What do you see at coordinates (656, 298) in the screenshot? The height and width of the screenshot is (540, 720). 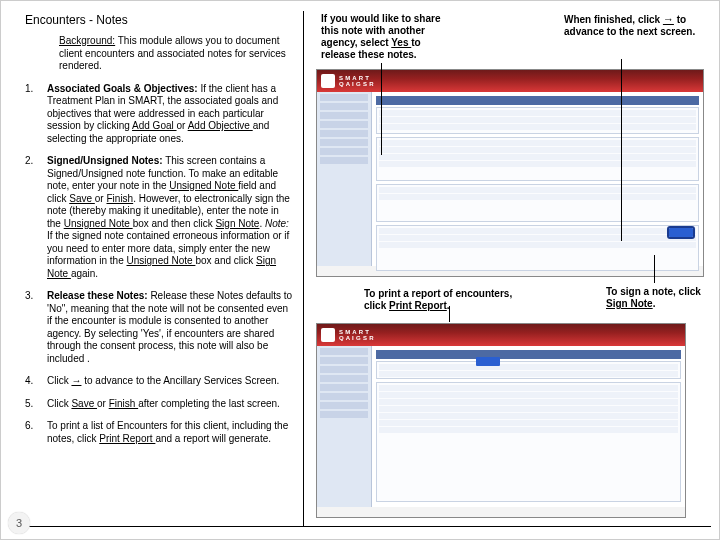 I see `callout-sign-note: To sign a note, click Sign Note.` at bounding box center [656, 298].